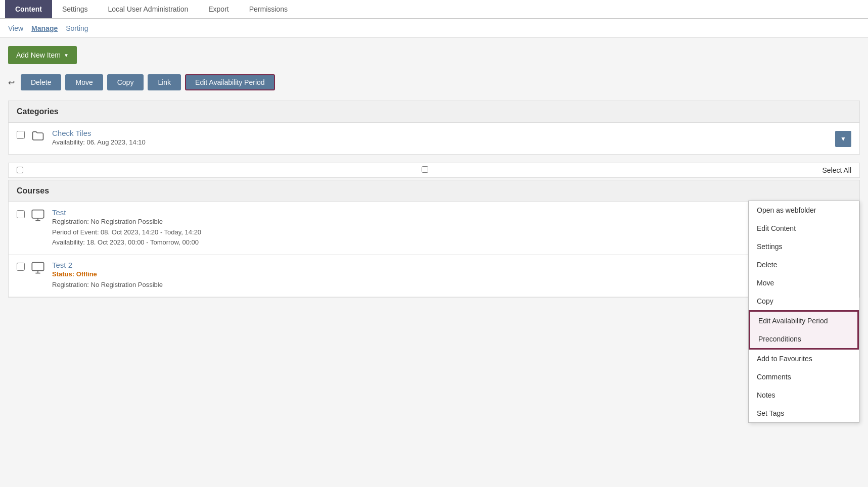 This screenshot has height=487, width=868. What do you see at coordinates (20, 170) in the screenshot?
I see `select-all-checkbox-spacer` at bounding box center [20, 170].